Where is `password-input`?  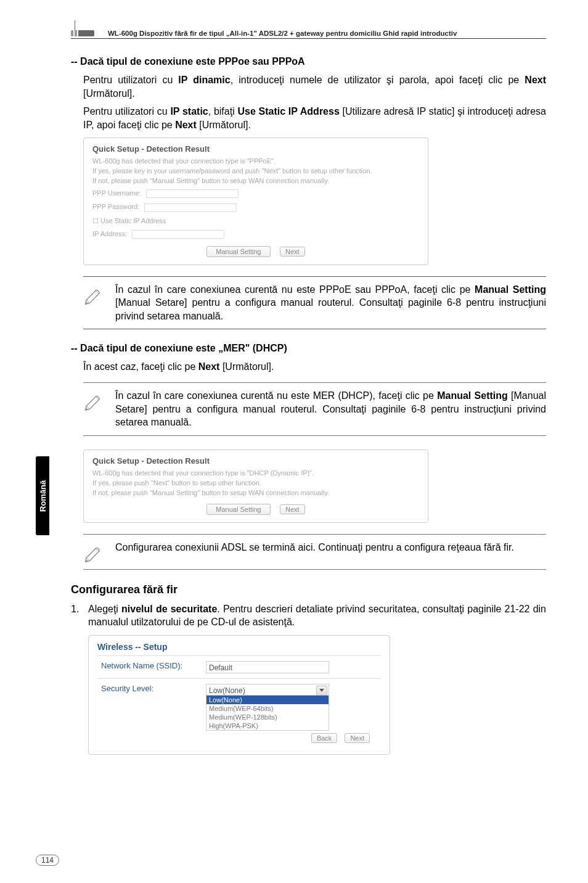
password-input is located at coordinates (190, 208).